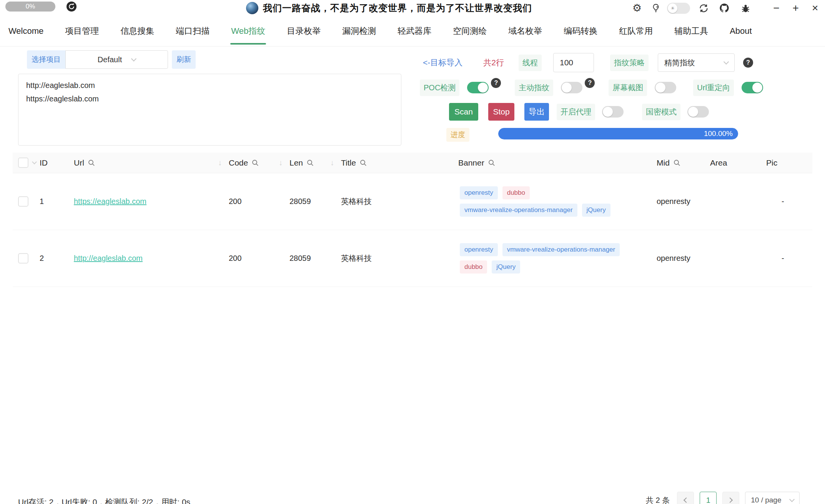 The width and height of the screenshot is (825, 504). I want to click on poc-help-icon: ?, so click(496, 83).